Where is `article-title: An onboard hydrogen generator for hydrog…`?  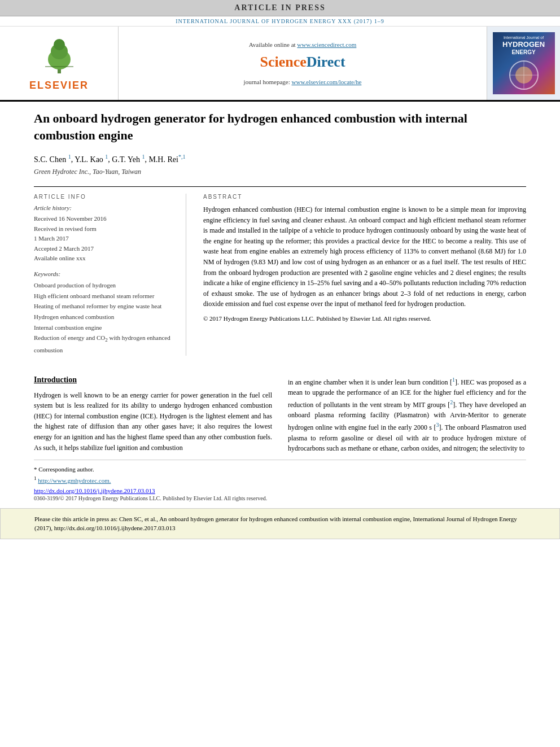 article-title: An onboard hydrogen generator for hydrog… is located at coordinates (280, 126).